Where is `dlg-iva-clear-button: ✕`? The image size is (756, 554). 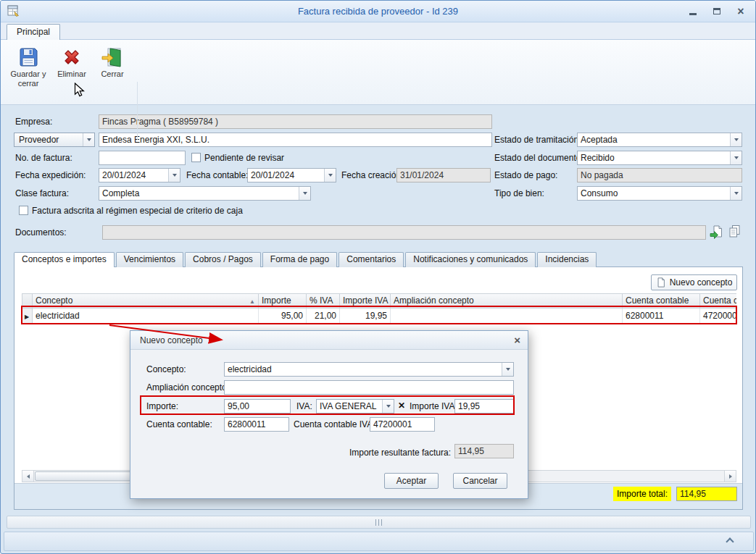 dlg-iva-clear-button: ✕ is located at coordinates (402, 406).